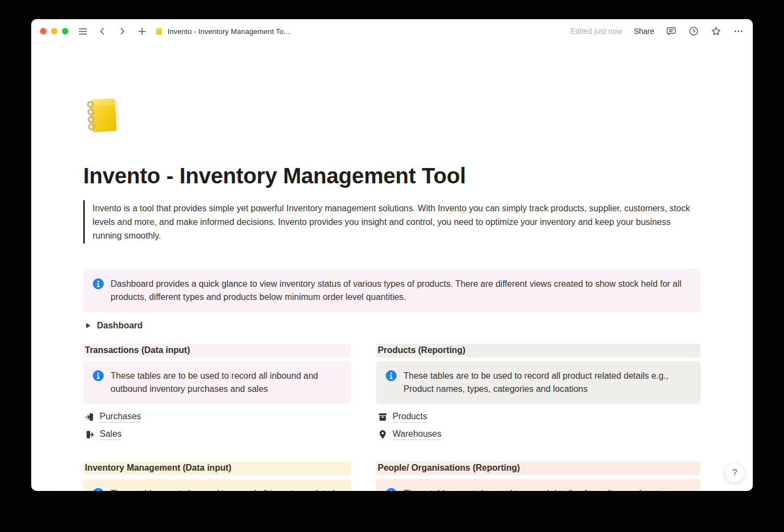 Image resolution: width=784 pixels, height=532 pixels. What do you see at coordinates (43, 31) in the screenshot?
I see `close-window-button` at bounding box center [43, 31].